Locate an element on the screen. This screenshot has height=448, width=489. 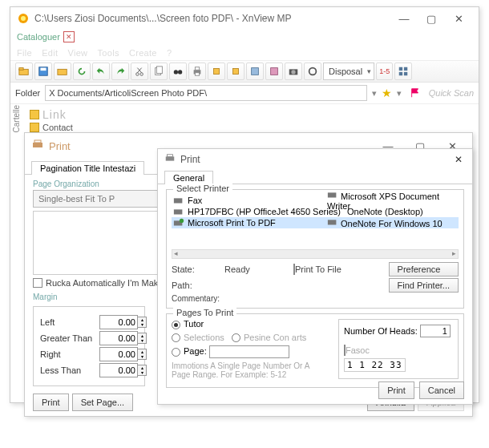
printer-icon is located at coordinates (38, 146).